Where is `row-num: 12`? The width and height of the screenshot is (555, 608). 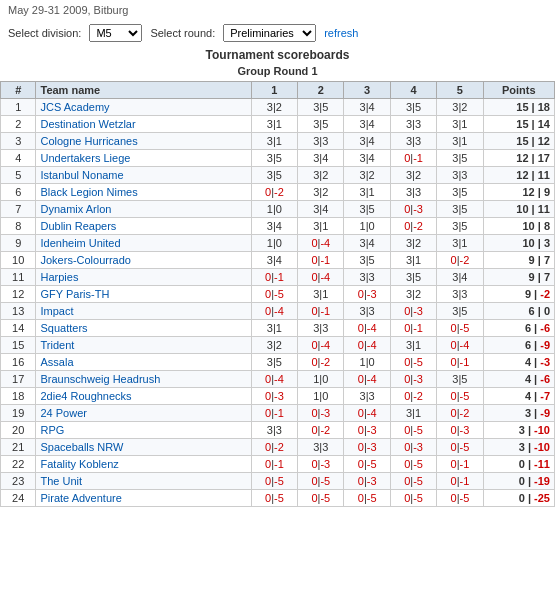
row-num: 12 is located at coordinates (18, 294).